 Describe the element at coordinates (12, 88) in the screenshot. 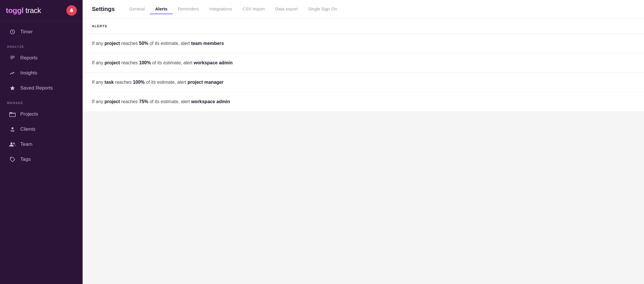

I see `star-icon` at that location.